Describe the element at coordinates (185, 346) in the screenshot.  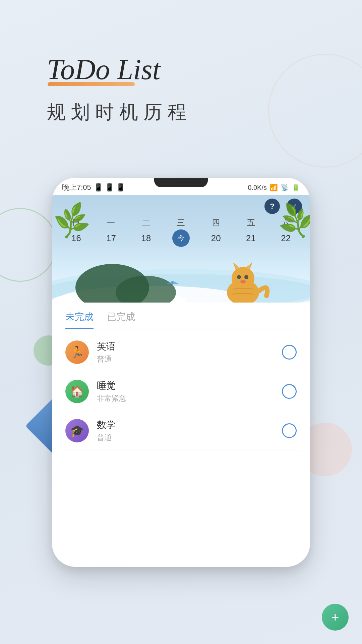
I see `todo-title-english: 英语` at that location.